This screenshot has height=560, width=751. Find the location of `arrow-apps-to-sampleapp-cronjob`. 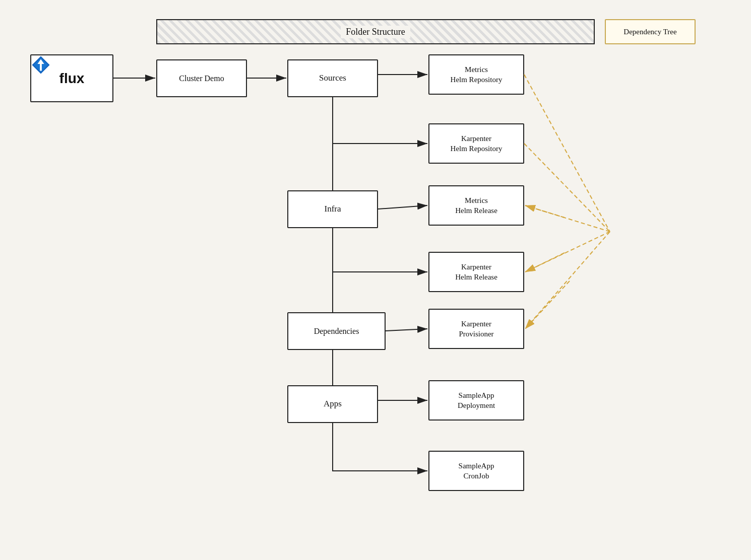

arrow-apps-to-sampleapp-cronjob is located at coordinates (380, 447).